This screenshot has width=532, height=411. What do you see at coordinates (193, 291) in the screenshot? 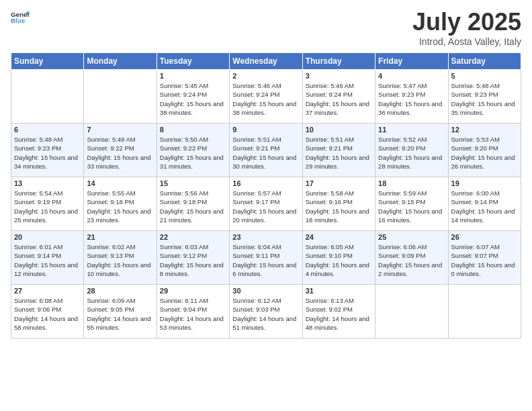
I see `day-number: 29` at bounding box center [193, 291].